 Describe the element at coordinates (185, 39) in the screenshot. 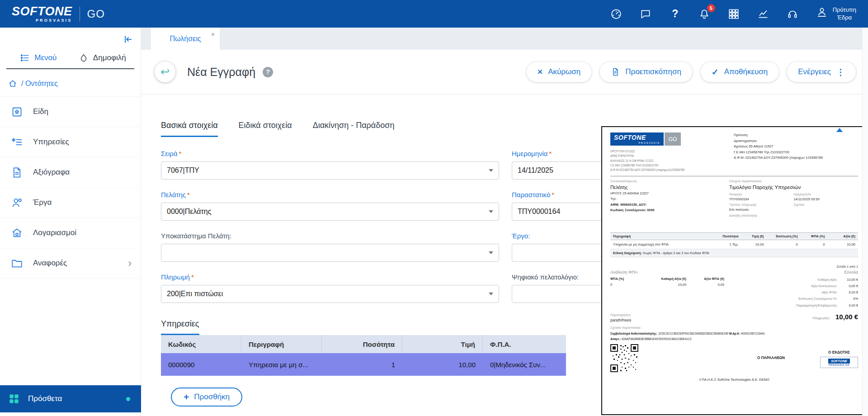

I see `tab-poliseis: Πωλήσεις ×` at that location.